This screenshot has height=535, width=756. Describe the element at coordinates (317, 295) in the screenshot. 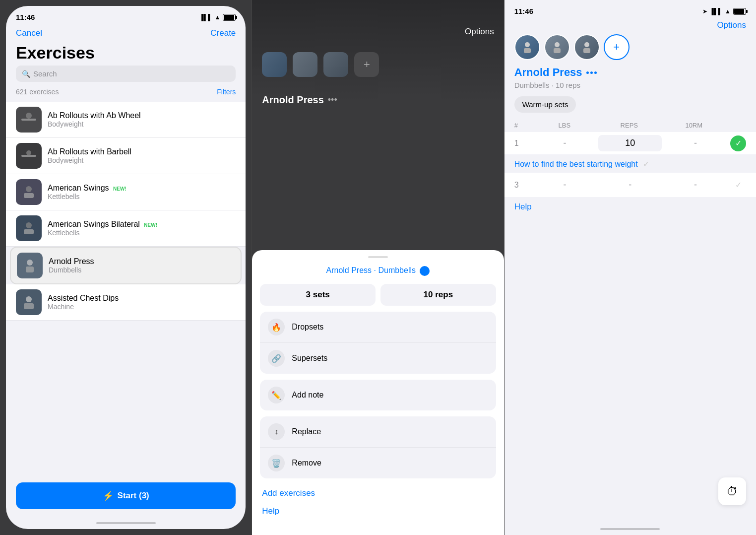

I see `sets-button: 3 sets` at that location.